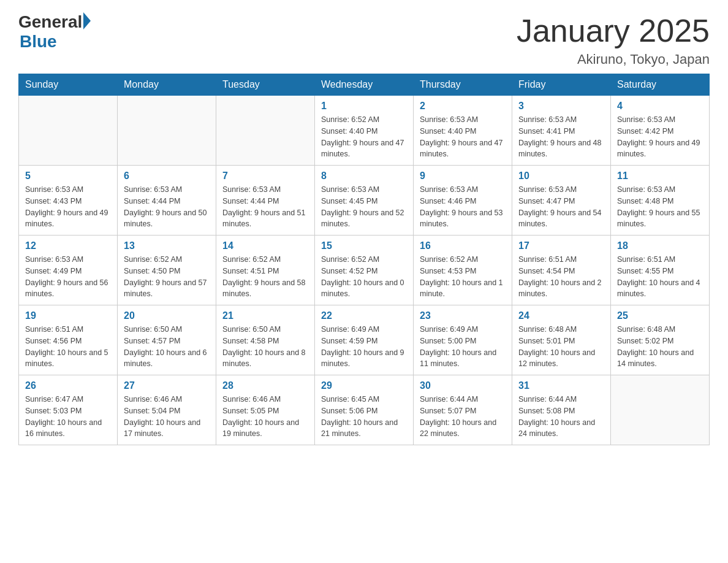 The height and width of the screenshot is (563, 728). Describe the element at coordinates (167, 410) in the screenshot. I see `calendar-cell: 27Sunrise: 6:46 AM Sunset: 5:04 PM Dayli…` at that location.